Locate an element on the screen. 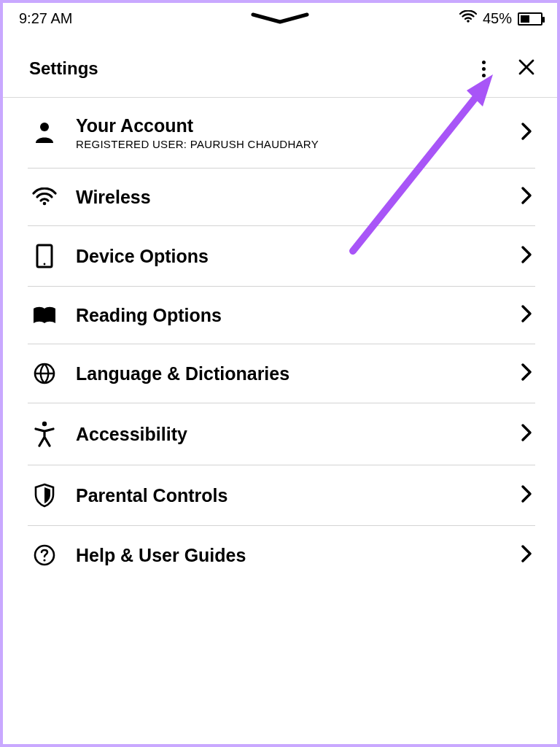  book-icon is located at coordinates (44, 315).